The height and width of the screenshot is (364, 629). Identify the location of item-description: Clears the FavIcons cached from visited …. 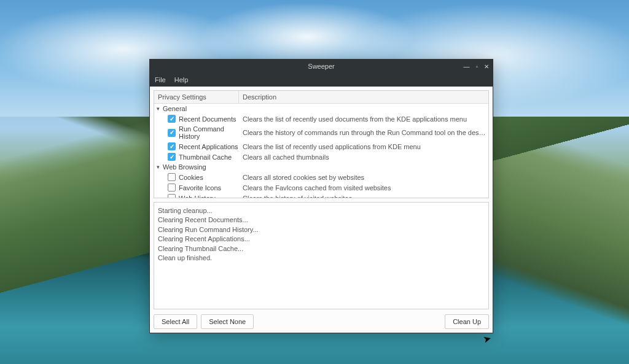
(364, 188).